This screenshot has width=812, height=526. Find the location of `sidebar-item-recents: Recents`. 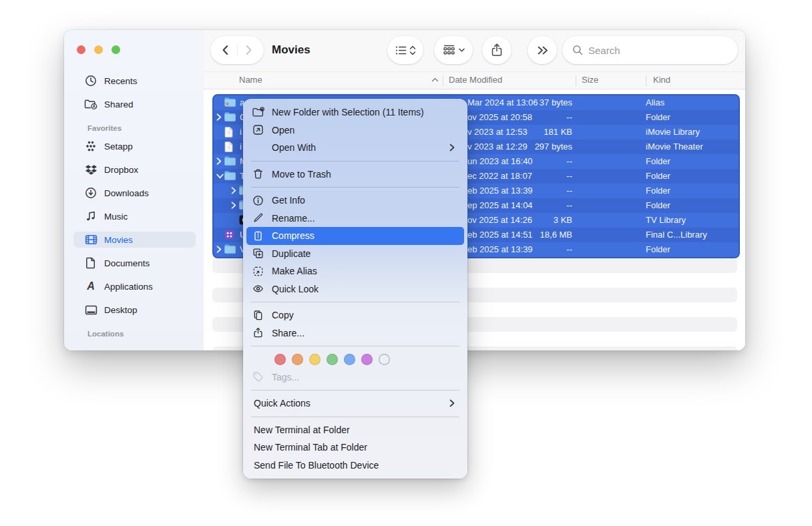

sidebar-item-recents: Recents is located at coordinates (135, 81).